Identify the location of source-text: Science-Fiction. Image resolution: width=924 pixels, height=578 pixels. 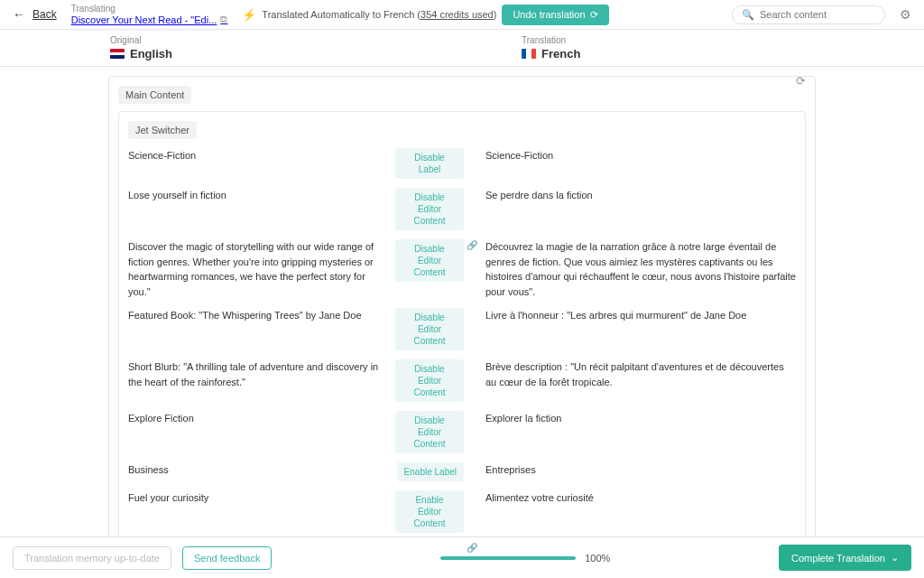
(259, 155).